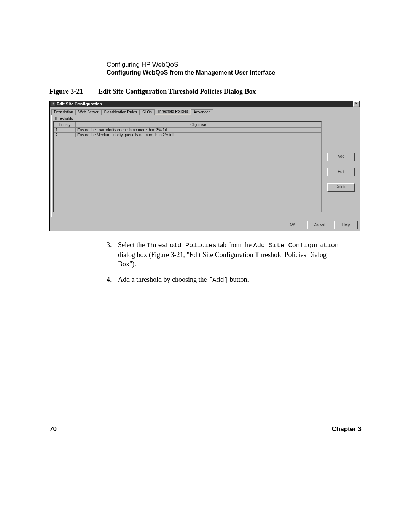 This screenshot has width=411, height=532. Describe the element at coordinates (346, 225) in the screenshot. I see `help-button: Help` at that location.